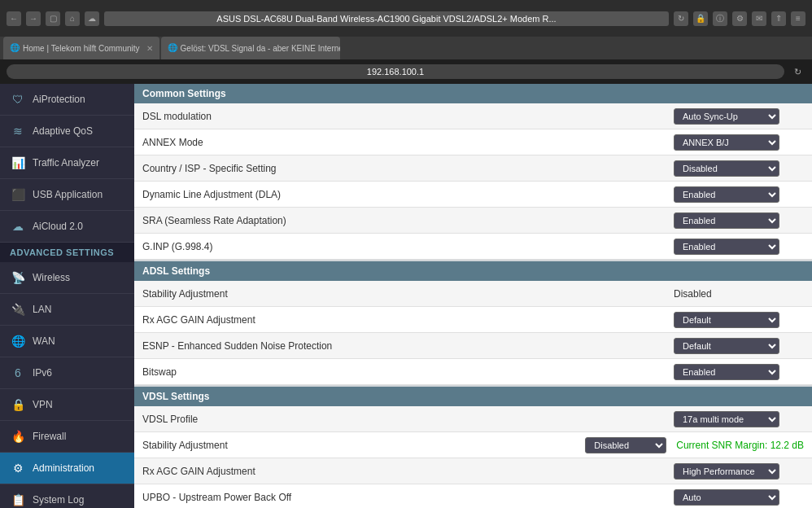  Describe the element at coordinates (67, 278) in the screenshot. I see `sidebar-item-wireless: 📡 Wireless` at that location.